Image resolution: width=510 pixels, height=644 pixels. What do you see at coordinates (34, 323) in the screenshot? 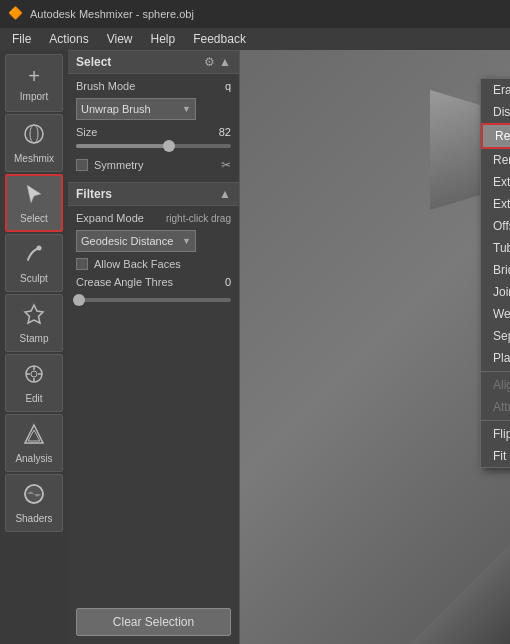
I see `toolbar-stamp: Stamp` at bounding box center [34, 323].